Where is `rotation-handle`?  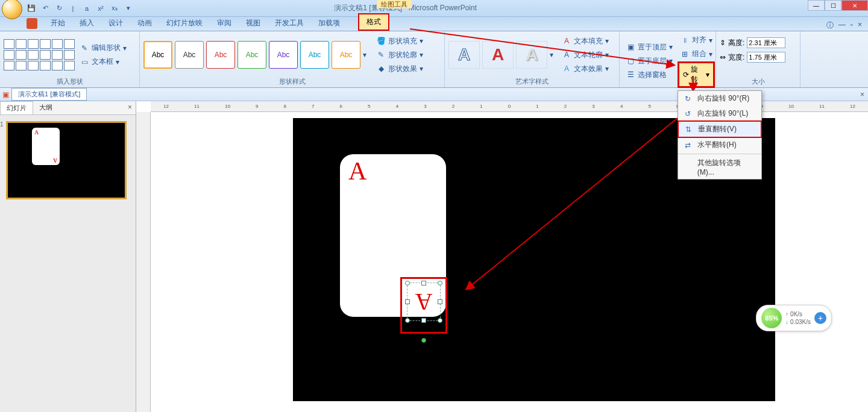 rotation-handle is located at coordinates (424, 340).